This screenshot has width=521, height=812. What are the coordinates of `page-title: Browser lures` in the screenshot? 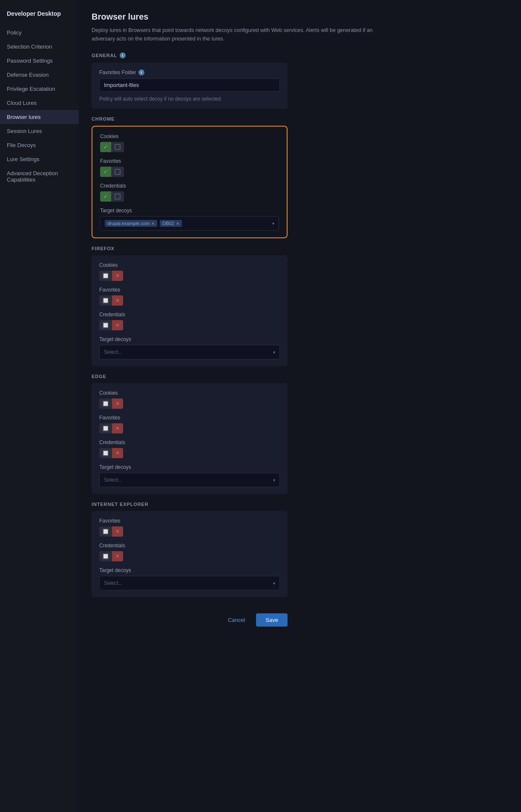 It's located at (300, 17).